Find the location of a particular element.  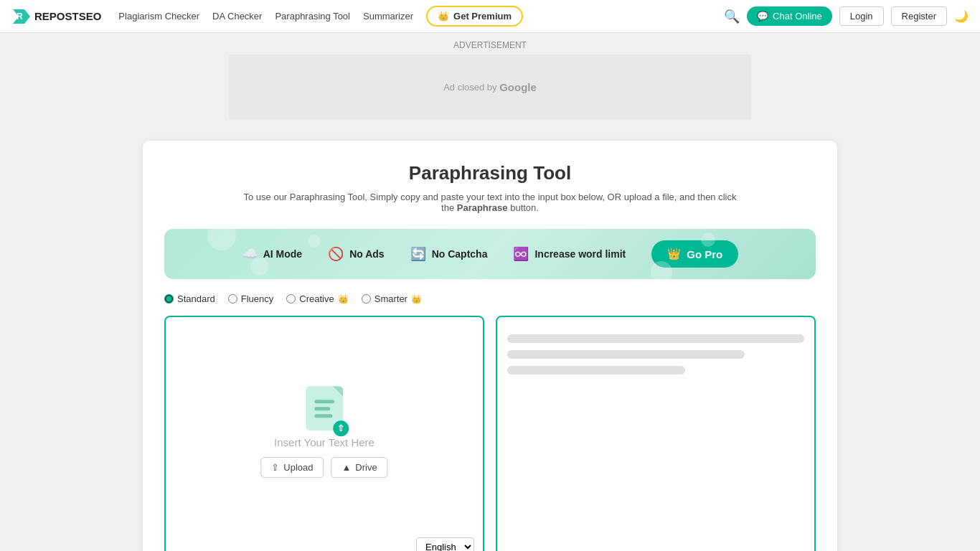

mode-smarter-radio is located at coordinates (366, 298).